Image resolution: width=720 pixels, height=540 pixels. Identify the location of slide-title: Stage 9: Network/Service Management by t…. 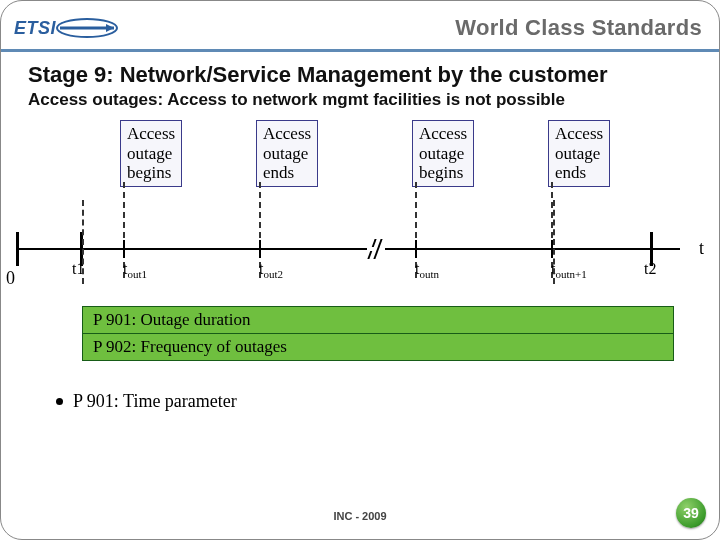
(360, 73).